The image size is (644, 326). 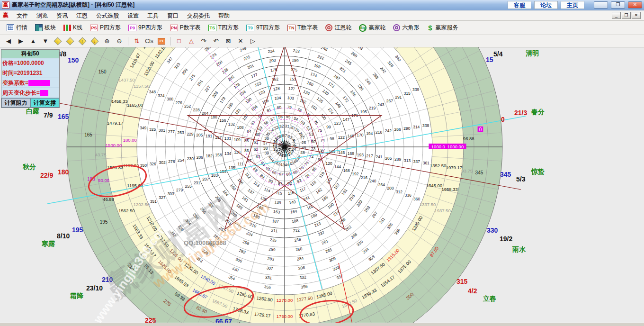 What do you see at coordinates (102, 72) in the screenshot?
I see `svg-text: 150` at bounding box center [102, 72].